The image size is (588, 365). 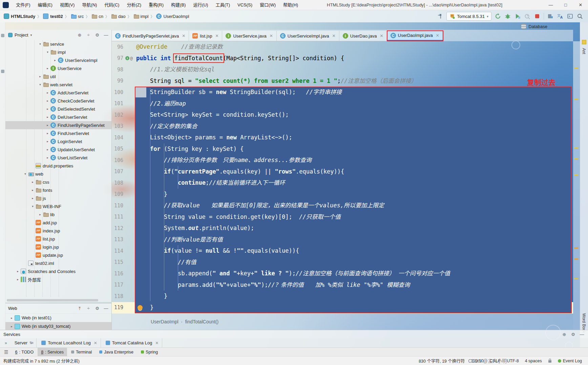 What do you see at coordinates (58, 68) in the screenshot?
I see `tree-item-userservice: ▸IUserService` at bounding box center [58, 68].